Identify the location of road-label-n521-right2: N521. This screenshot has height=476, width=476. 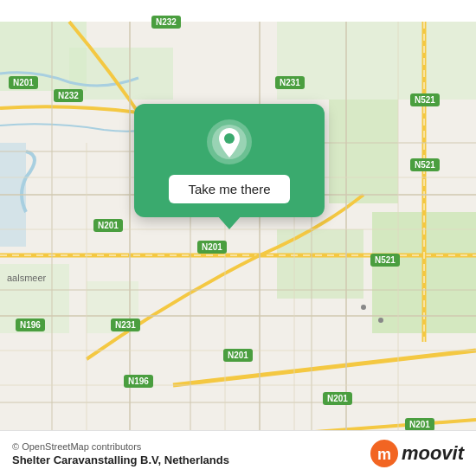
(425, 164).